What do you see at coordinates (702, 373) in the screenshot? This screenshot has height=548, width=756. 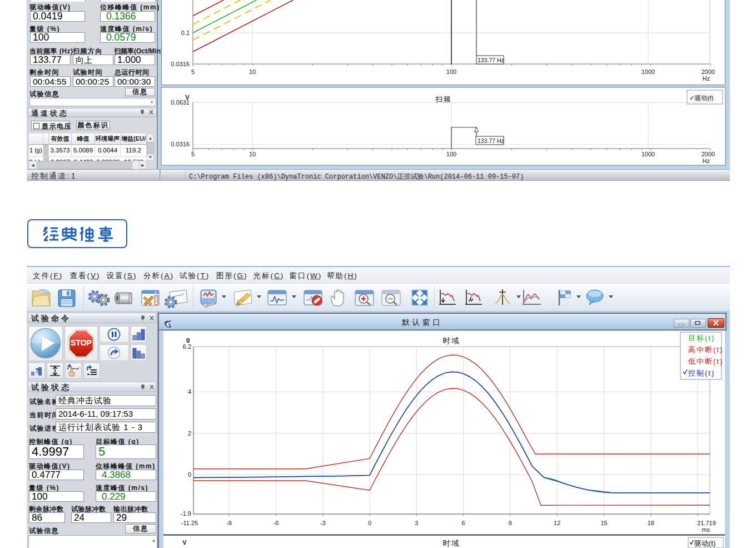 I see `svg-text: 控制(t)` at bounding box center [702, 373].